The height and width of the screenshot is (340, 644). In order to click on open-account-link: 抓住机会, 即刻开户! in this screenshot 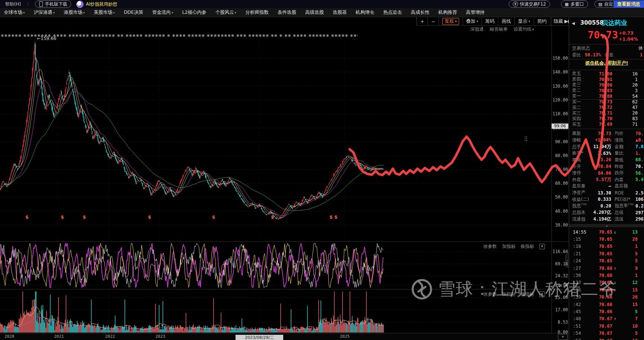, I will do `click(607, 63)`.